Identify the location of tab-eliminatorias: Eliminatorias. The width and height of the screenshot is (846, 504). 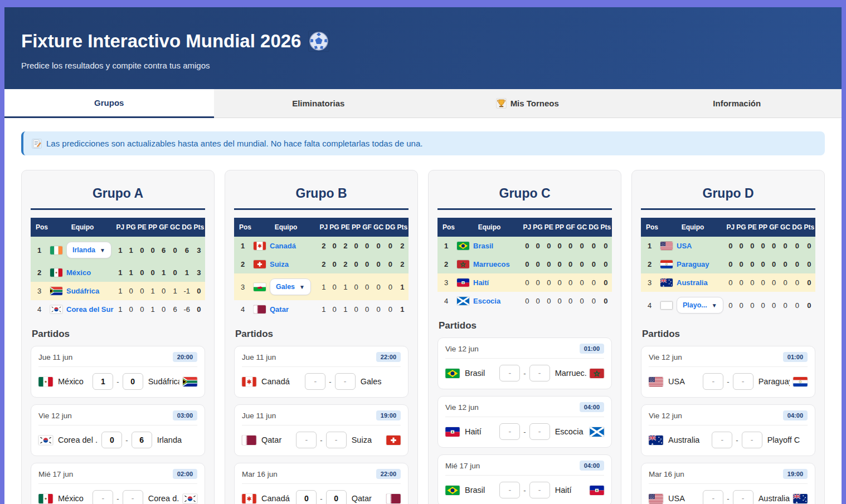
(319, 104).